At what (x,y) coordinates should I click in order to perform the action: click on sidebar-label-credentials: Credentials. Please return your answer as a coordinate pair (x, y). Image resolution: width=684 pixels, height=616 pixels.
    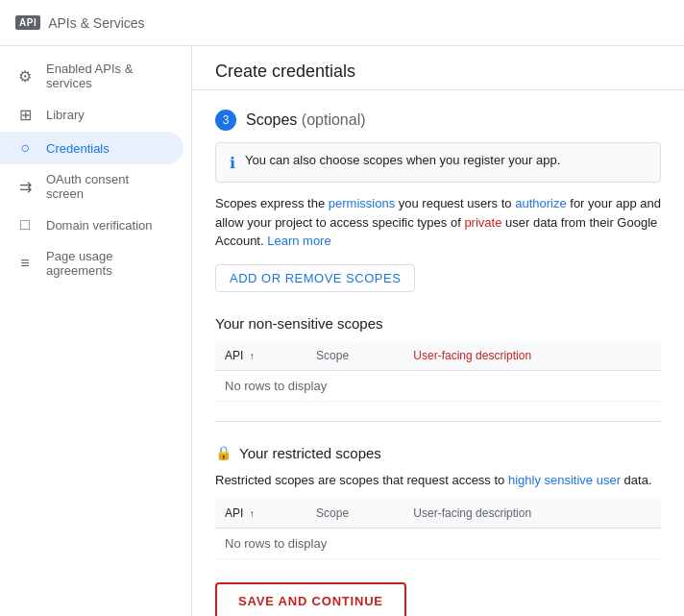
    Looking at the image, I should click on (78, 148).